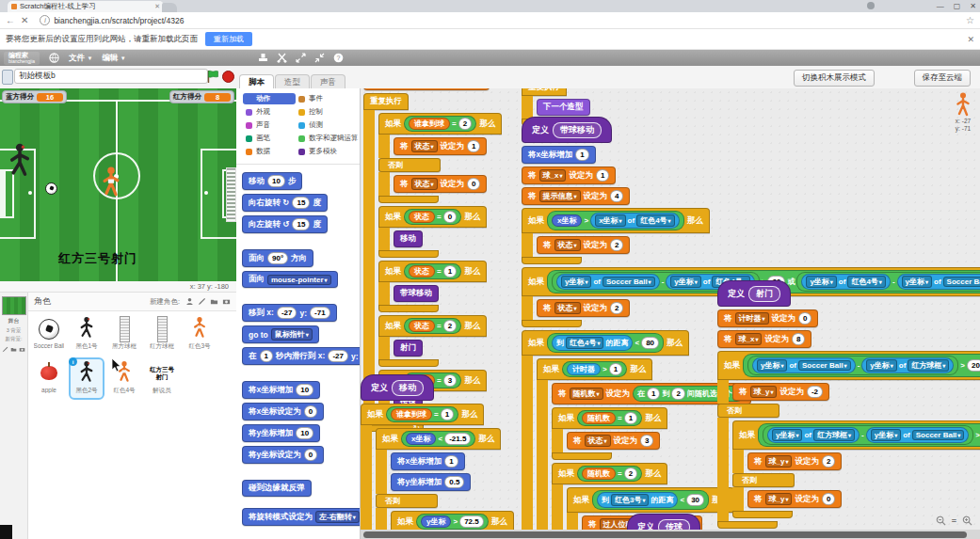  What do you see at coordinates (290, 279) in the screenshot?
I see `block-motion: 面向 mouse-pointer▾` at bounding box center [290, 279].